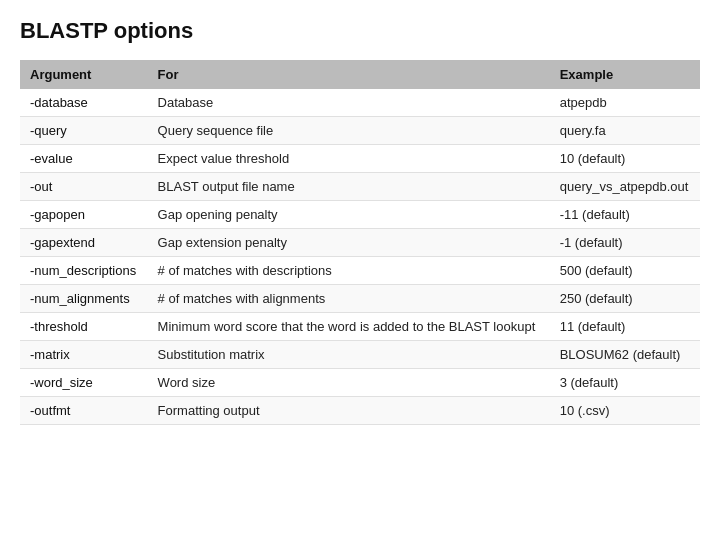  What do you see at coordinates (625, 74) in the screenshot?
I see `col-example: Example` at bounding box center [625, 74].